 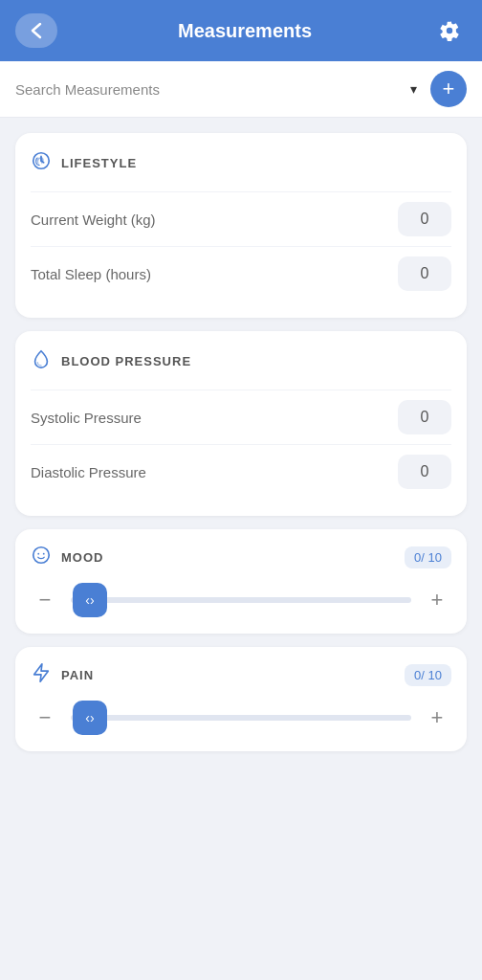 What do you see at coordinates (126, 362) in the screenshot?
I see `blood-pressure-title: BLOOD PRESSURE` at bounding box center [126, 362].